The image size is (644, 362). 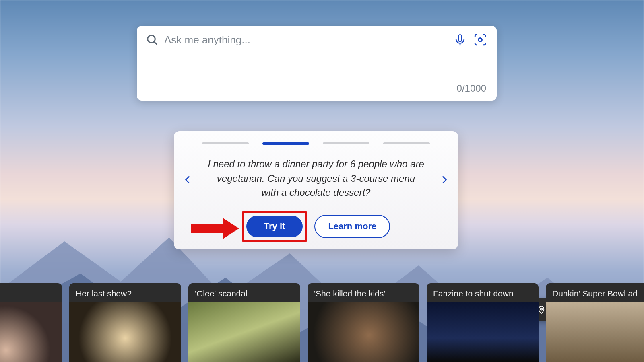 I want to click on search-icon, so click(x=152, y=40).